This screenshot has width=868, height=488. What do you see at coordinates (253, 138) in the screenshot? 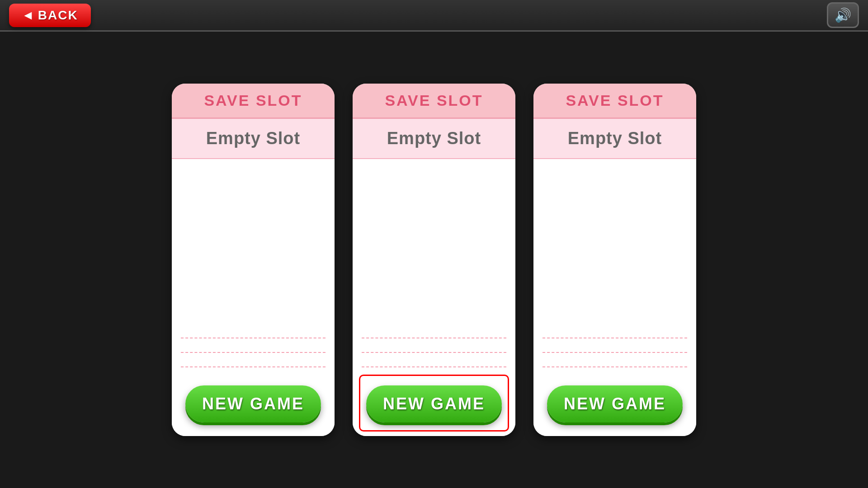
I see `empty-slot-text-1: Empty Slot` at bounding box center [253, 138].